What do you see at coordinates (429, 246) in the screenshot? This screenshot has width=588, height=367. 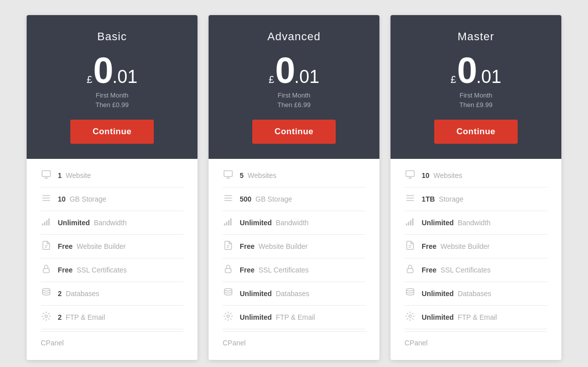 I see `feature-highlight-master-3: Free` at bounding box center [429, 246].